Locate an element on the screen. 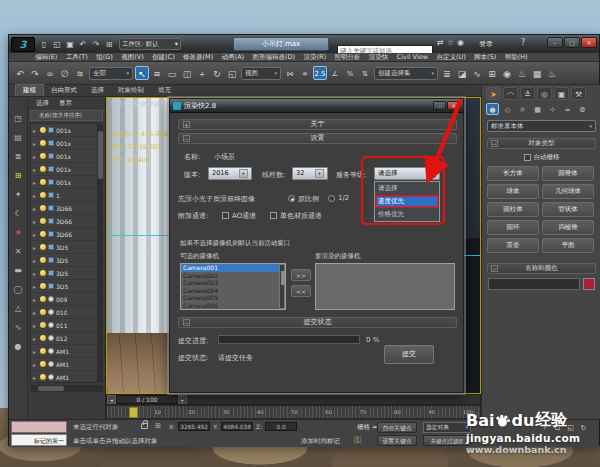 The width and height of the screenshot is (600, 467). absolute-mode-icon: ⊞ is located at coordinates (158, 426).